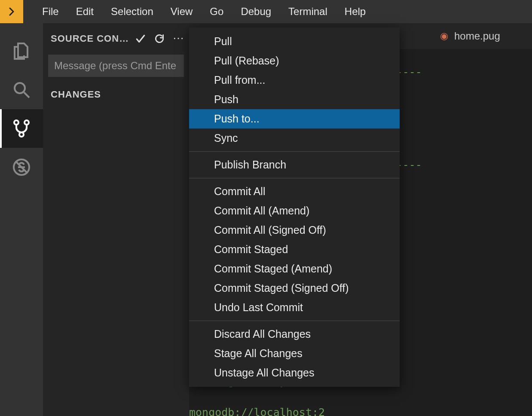 The height and width of the screenshot is (416, 532). What do you see at coordinates (355, 12) in the screenshot?
I see `menu-help: Help` at bounding box center [355, 12].